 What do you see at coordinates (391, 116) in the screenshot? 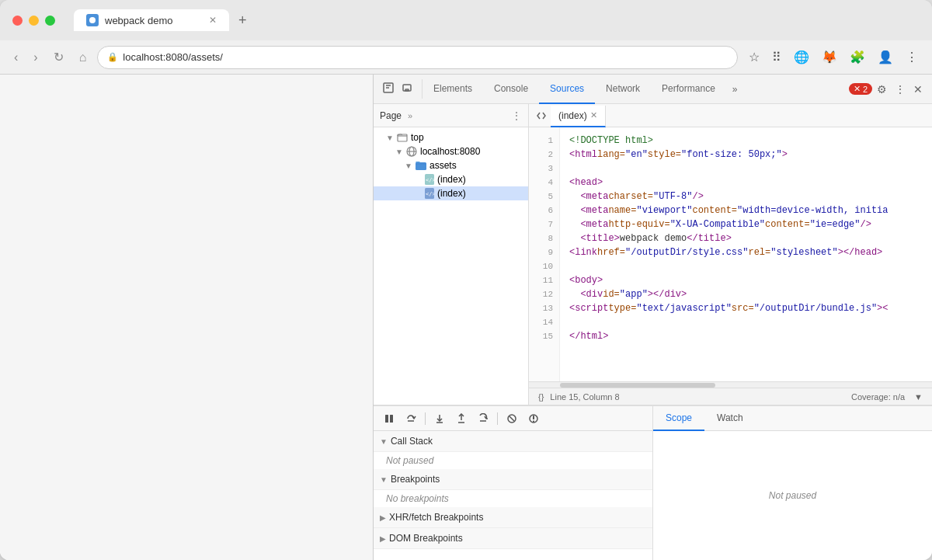
I see `page-tab: Page` at bounding box center [391, 116].